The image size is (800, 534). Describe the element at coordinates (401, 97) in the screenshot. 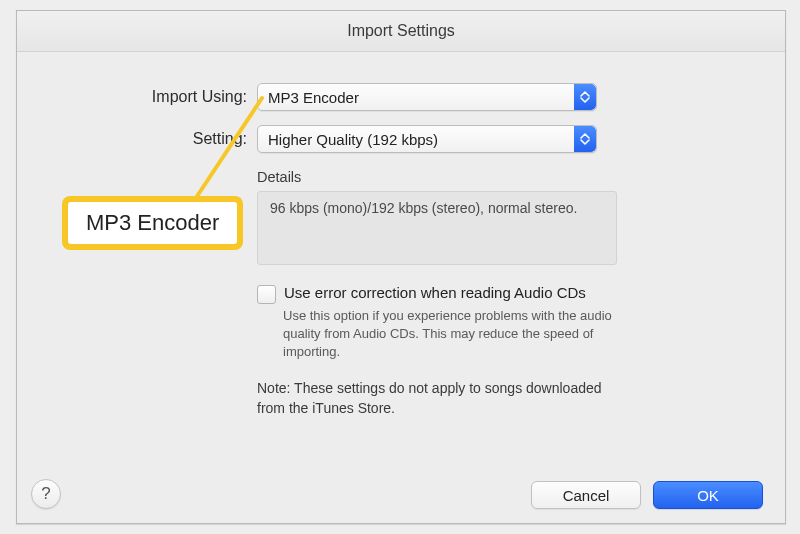

I see `import-using-row: Import Using: MP3 Encoder` at that location.